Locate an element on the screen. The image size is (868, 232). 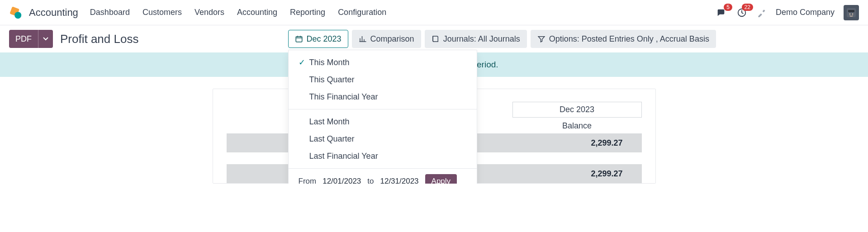
app-logo is located at coordinates (16, 13).